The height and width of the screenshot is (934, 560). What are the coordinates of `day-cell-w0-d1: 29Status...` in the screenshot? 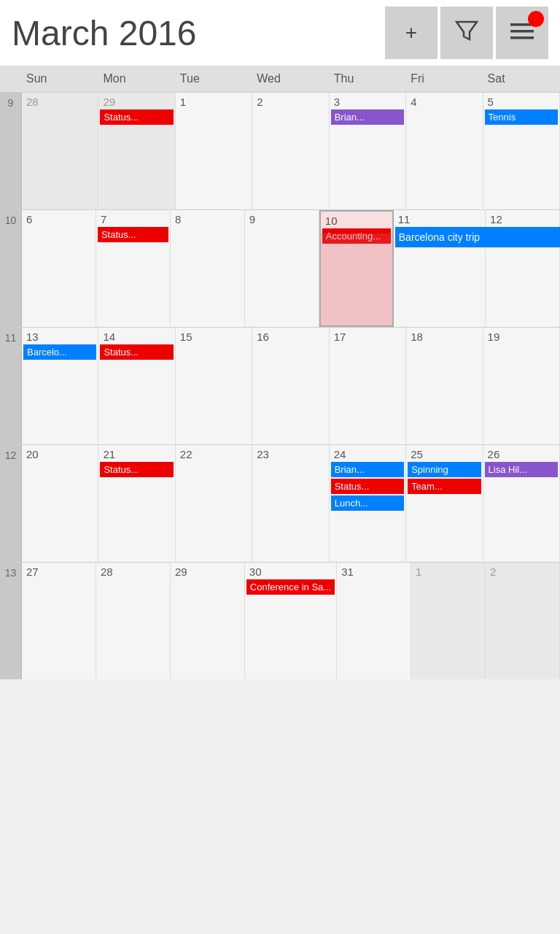 It's located at (137, 151).